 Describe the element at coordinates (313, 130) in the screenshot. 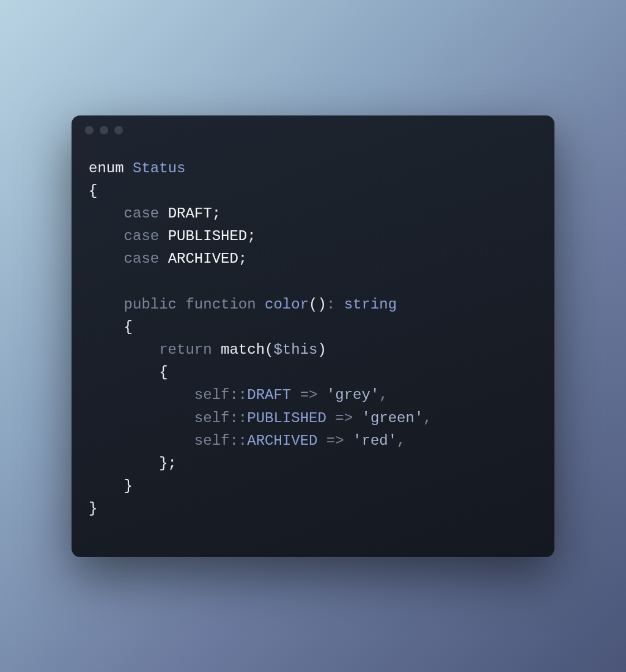

I see `window-titlebar` at that location.